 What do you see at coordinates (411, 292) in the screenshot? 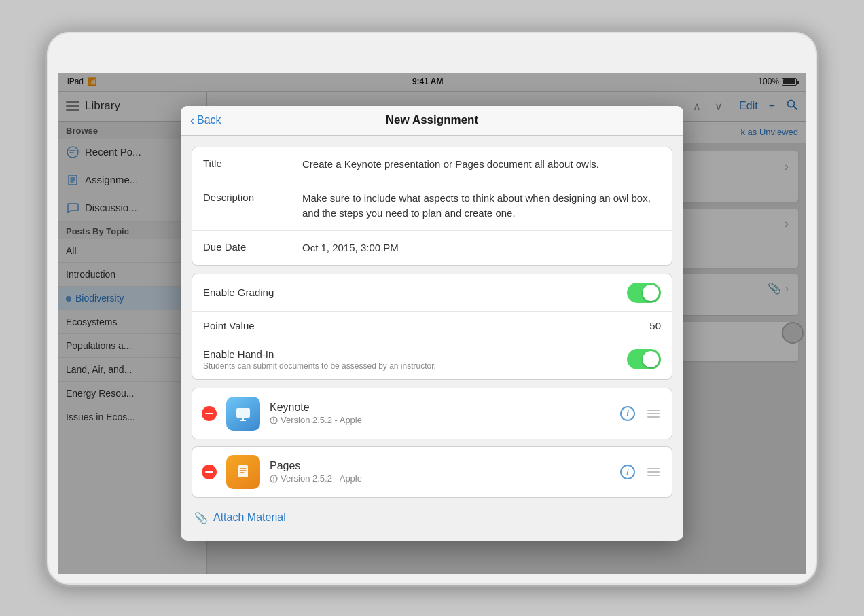
I see `enable-grading-label: Enable Grading` at bounding box center [411, 292].